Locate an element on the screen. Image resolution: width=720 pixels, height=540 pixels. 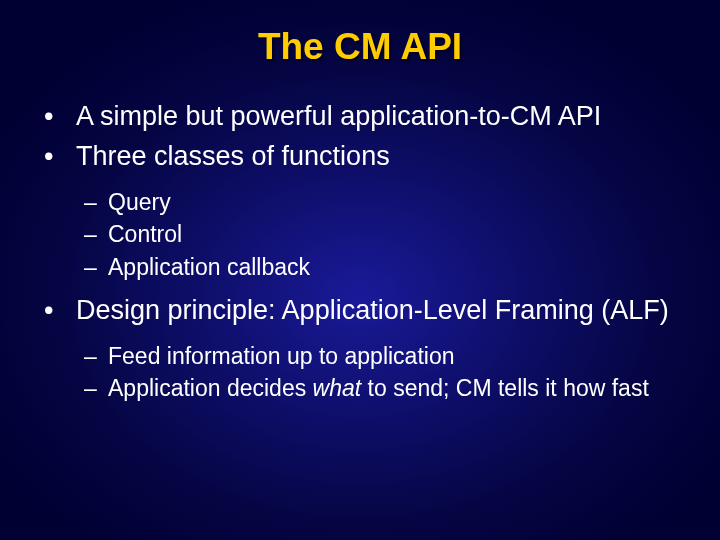
bullet-text: Three classes of functions is located at coordinates (376, 157).